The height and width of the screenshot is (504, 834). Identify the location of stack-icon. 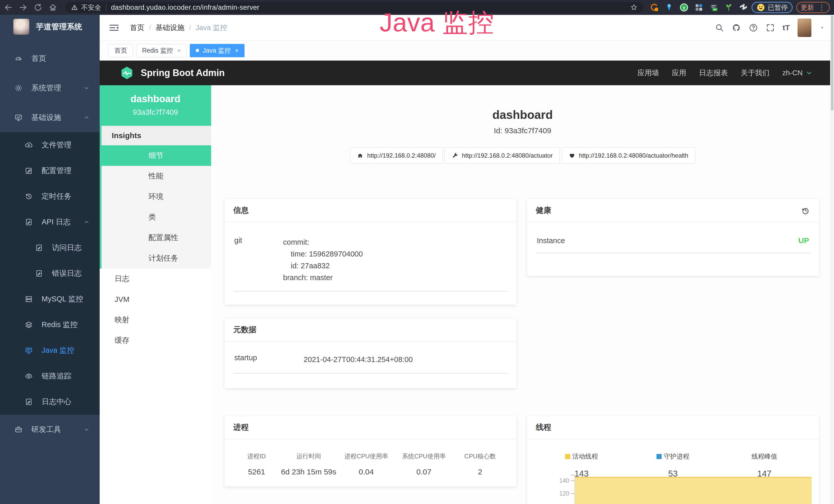
(29, 325).